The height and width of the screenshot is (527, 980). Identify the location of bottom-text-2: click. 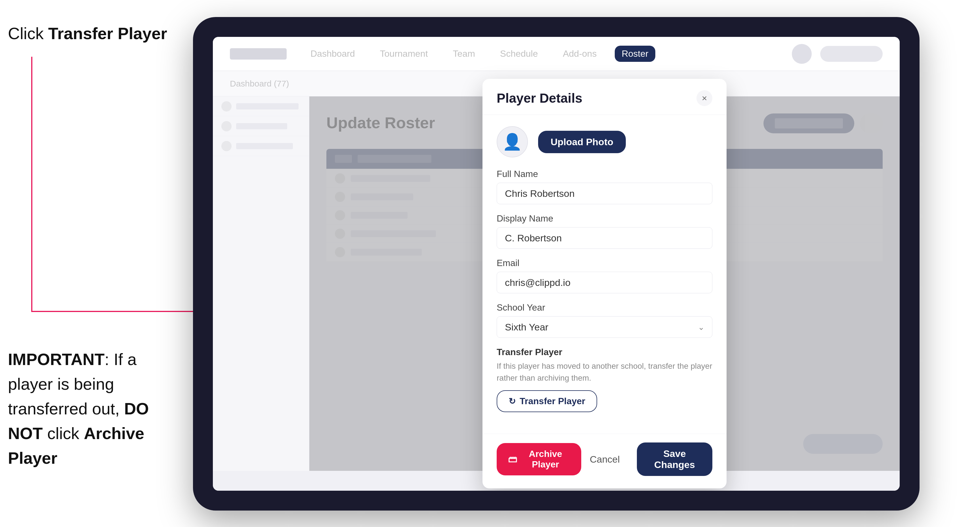
(63, 433).